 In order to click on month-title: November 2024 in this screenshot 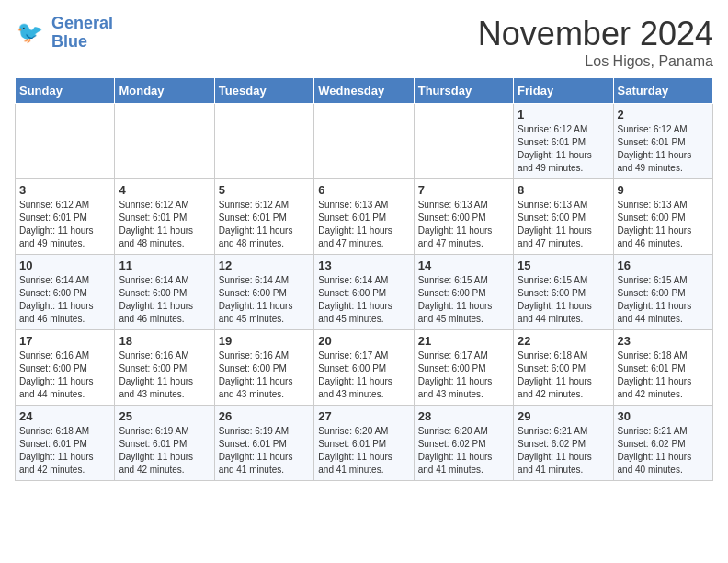, I will do `click(596, 34)`.